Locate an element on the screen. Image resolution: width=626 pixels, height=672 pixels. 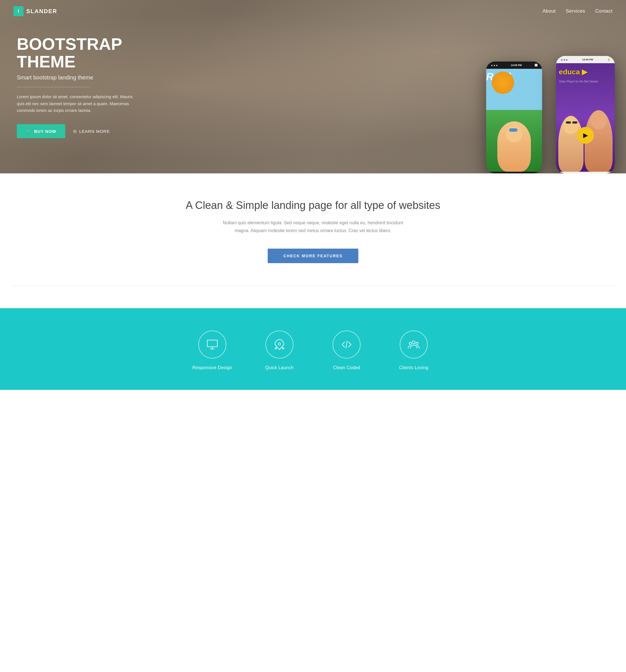
feature-coded: Clean Coded is located at coordinates (346, 350).